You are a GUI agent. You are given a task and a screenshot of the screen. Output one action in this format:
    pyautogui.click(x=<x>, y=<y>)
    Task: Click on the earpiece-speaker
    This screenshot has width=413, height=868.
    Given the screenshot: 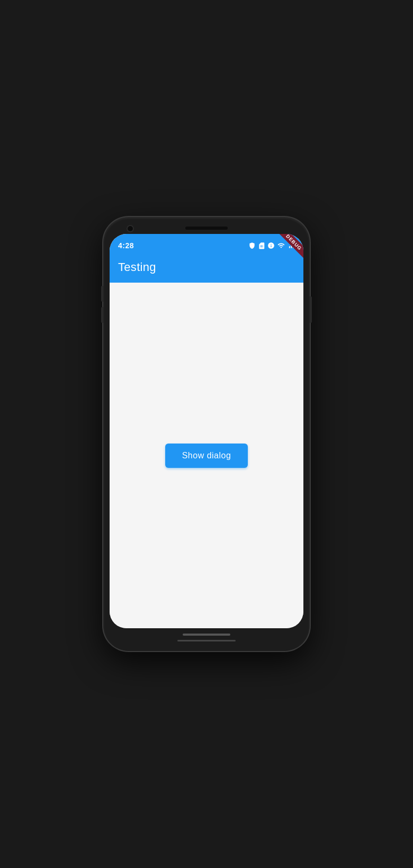 What is the action you would take?
    pyautogui.click(x=206, y=228)
    